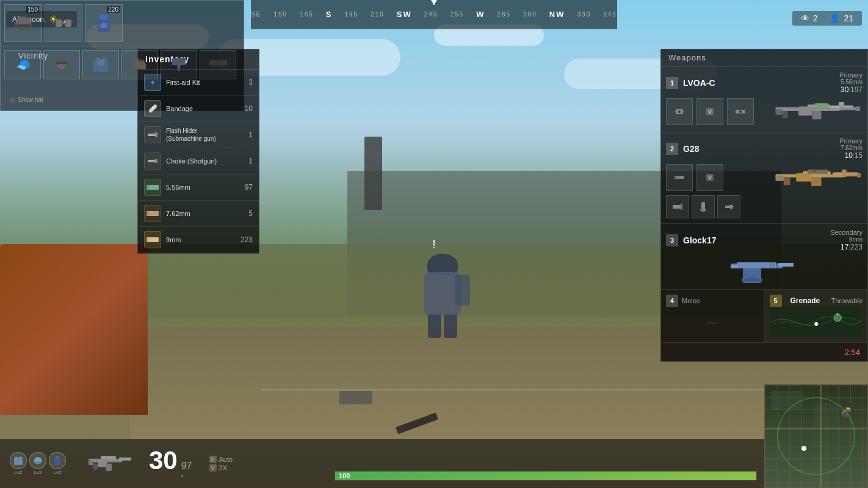  I want to click on inventory-item-9mm: 9mm 223, so click(198, 240).